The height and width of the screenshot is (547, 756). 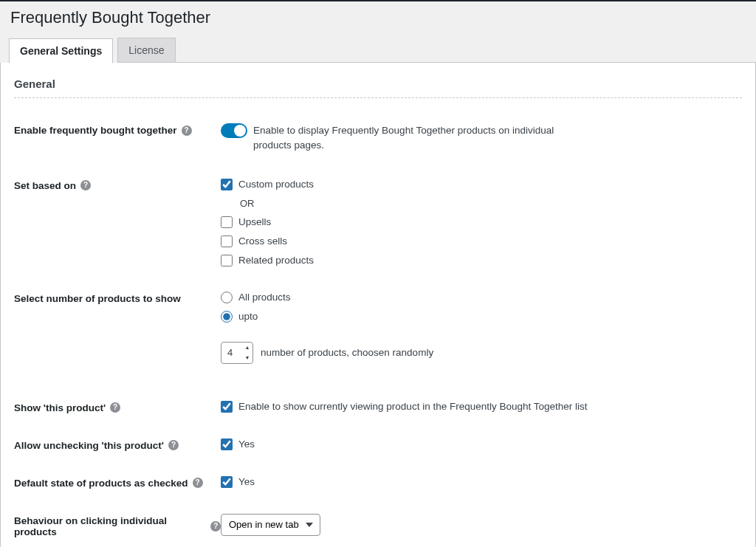 What do you see at coordinates (117, 444) in the screenshot?
I see `label-allow-unchecking: Allow unchecking 'this product' ?` at bounding box center [117, 444].